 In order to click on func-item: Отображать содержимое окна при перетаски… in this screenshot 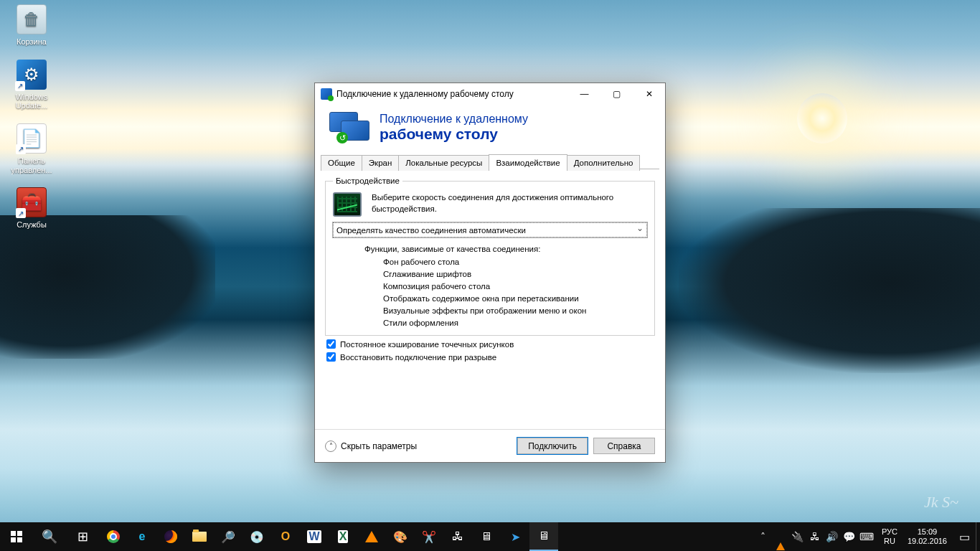, I will do `click(515, 298)`.